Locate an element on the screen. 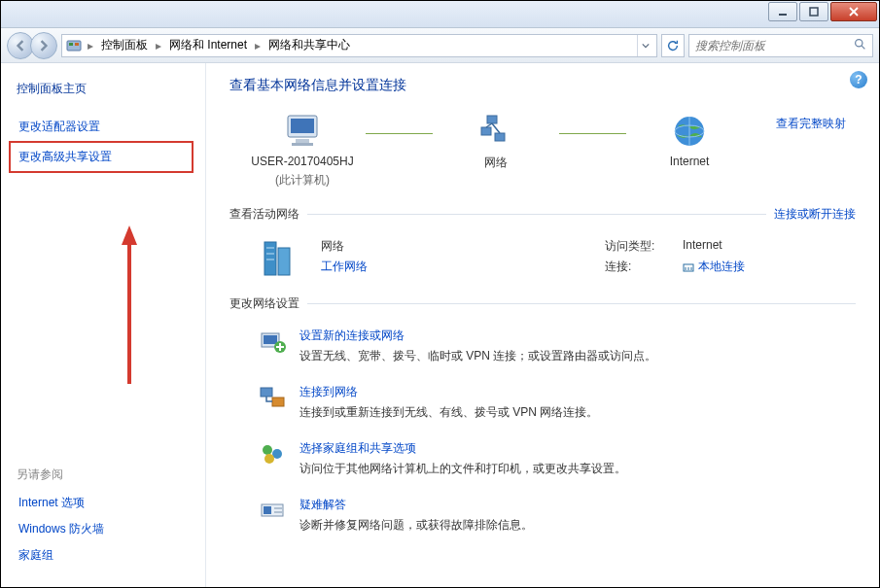 The height and width of the screenshot is (588, 880). ethernet-icon is located at coordinates (688, 267).